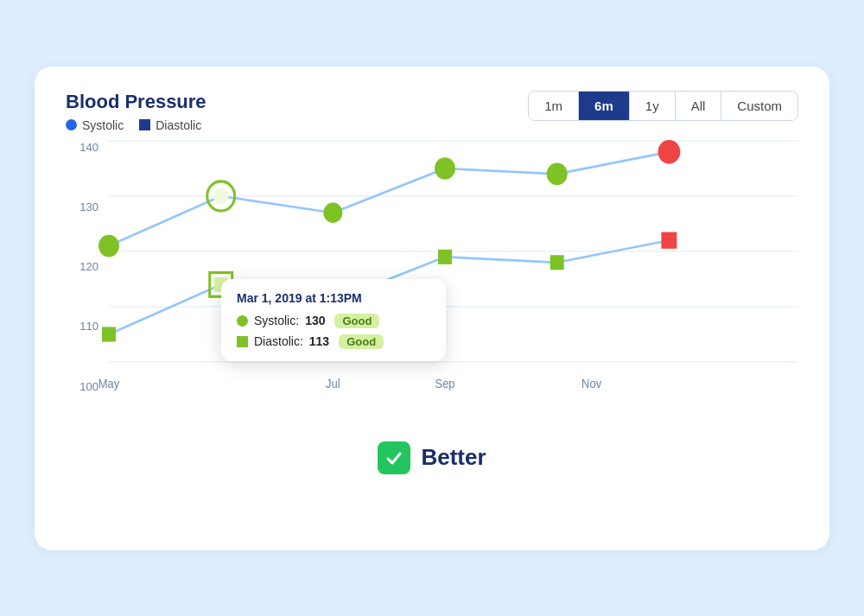 The width and height of the screenshot is (864, 616). Describe the element at coordinates (178, 125) in the screenshot. I see `diastolic-legend-label: Diastolic` at that location.